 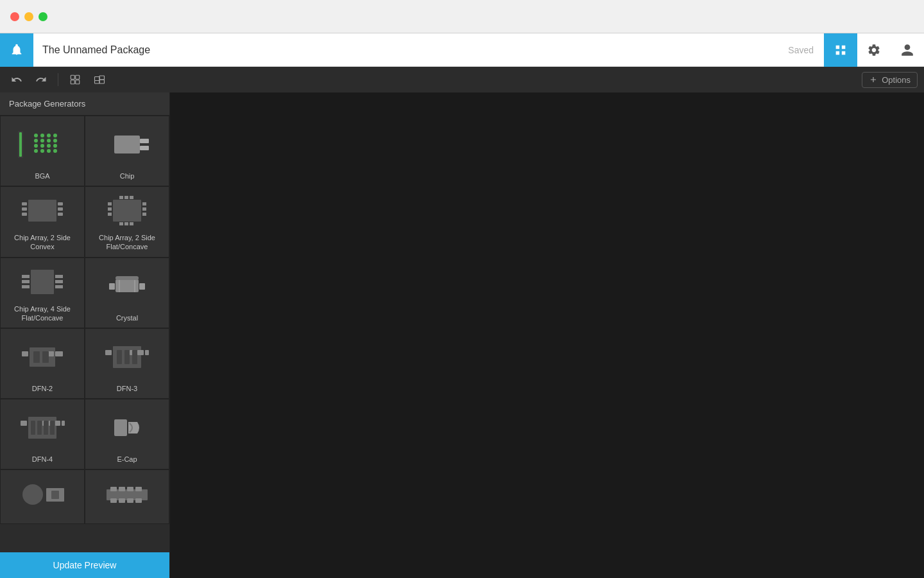 What do you see at coordinates (42, 222) in the screenshot?
I see `pkg-item-chip-array-2-convex: Chip Array, 2 Side Convex` at bounding box center [42, 222].